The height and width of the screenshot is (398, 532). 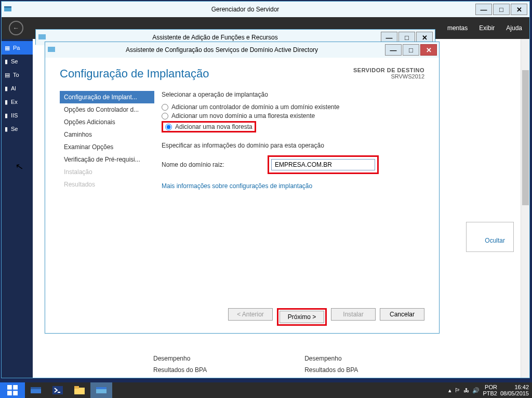 What do you see at coordinates (180, 370) in the screenshot?
I see `bpa-label: Resultados do BPA` at bounding box center [180, 370].